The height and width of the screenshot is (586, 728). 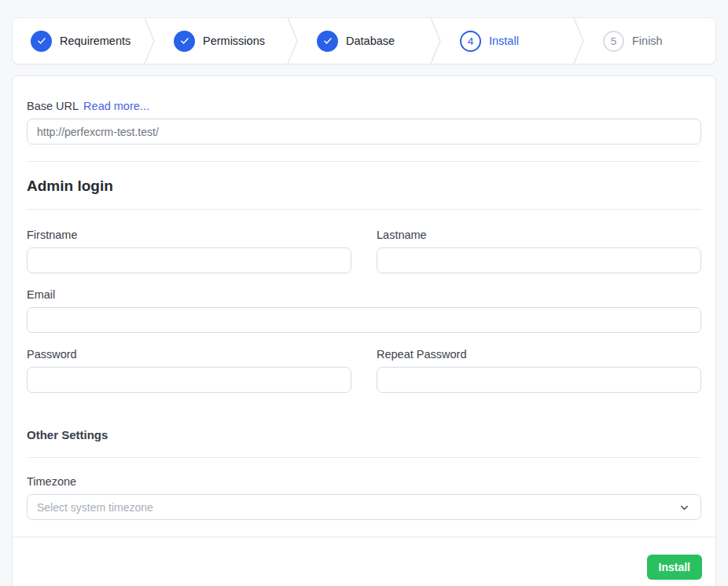 I want to click on lastname-label: Lastname, so click(x=539, y=235).